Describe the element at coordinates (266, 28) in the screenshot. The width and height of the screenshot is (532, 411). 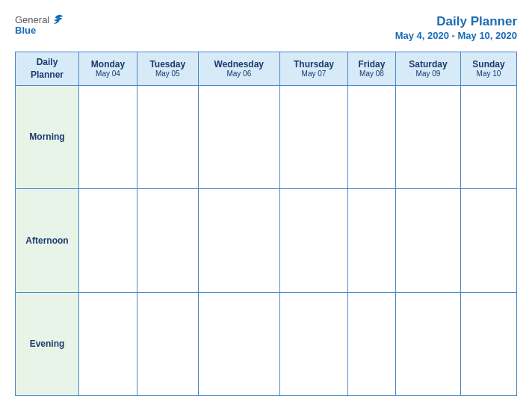
I see `header: General Blue Daily Planner May 4, 2020 -…` at that location.